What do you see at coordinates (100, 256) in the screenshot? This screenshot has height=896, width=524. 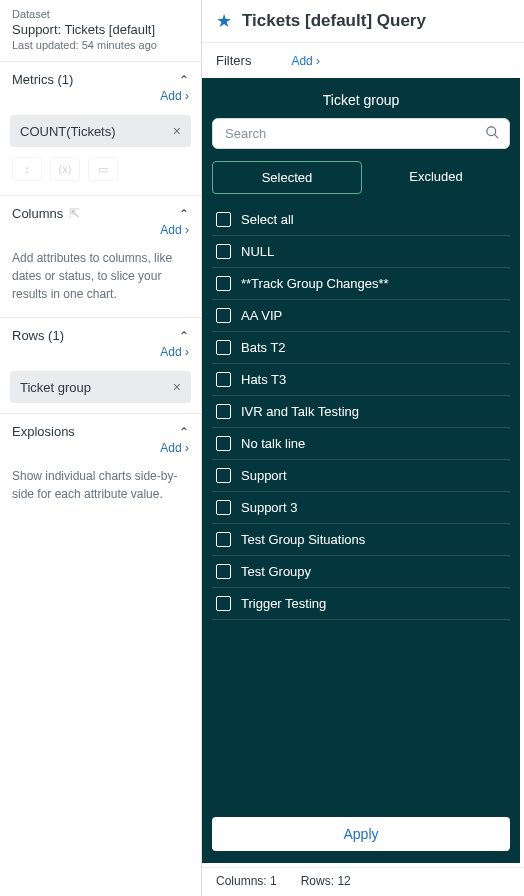 I see `columns-section: Columns⇱ ⌃ Add Add attributes to columns…` at bounding box center [100, 256].